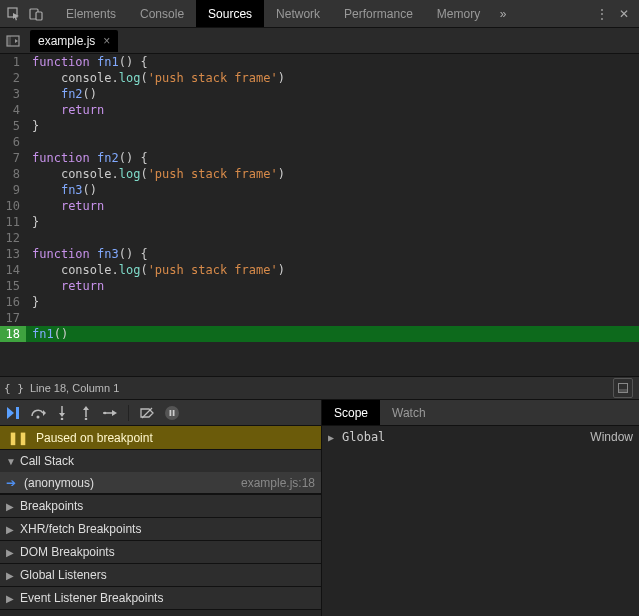  Describe the element at coordinates (13, 238) in the screenshot. I see `line-number: 12` at that location.